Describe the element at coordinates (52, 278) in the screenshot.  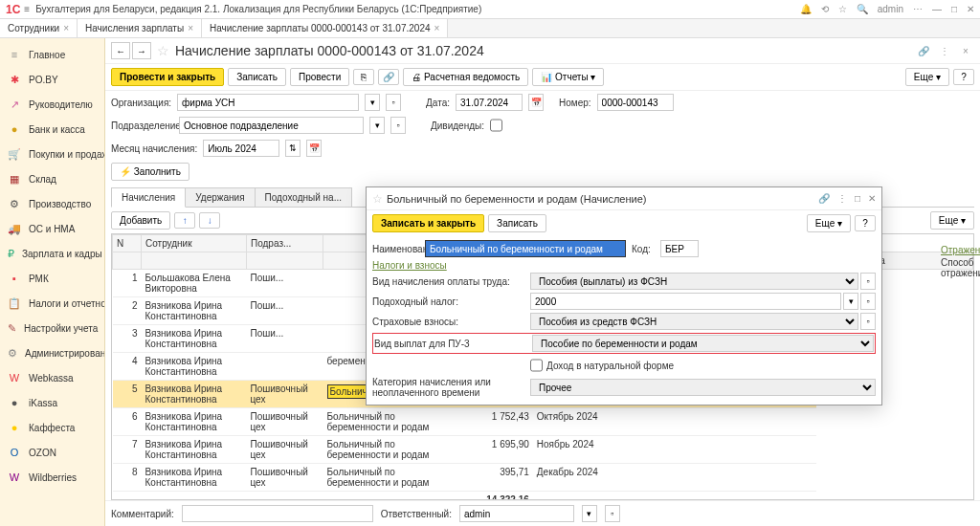
I see `sidebar-item: ▪РМК` at that location.